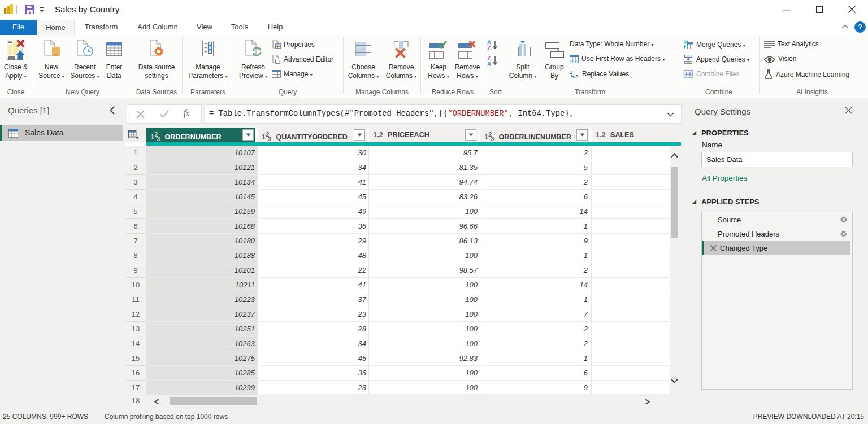 This screenshot has width=868, height=424. Describe the element at coordinates (571, 72) in the screenshot. I see `svg-text: 1` at that location.